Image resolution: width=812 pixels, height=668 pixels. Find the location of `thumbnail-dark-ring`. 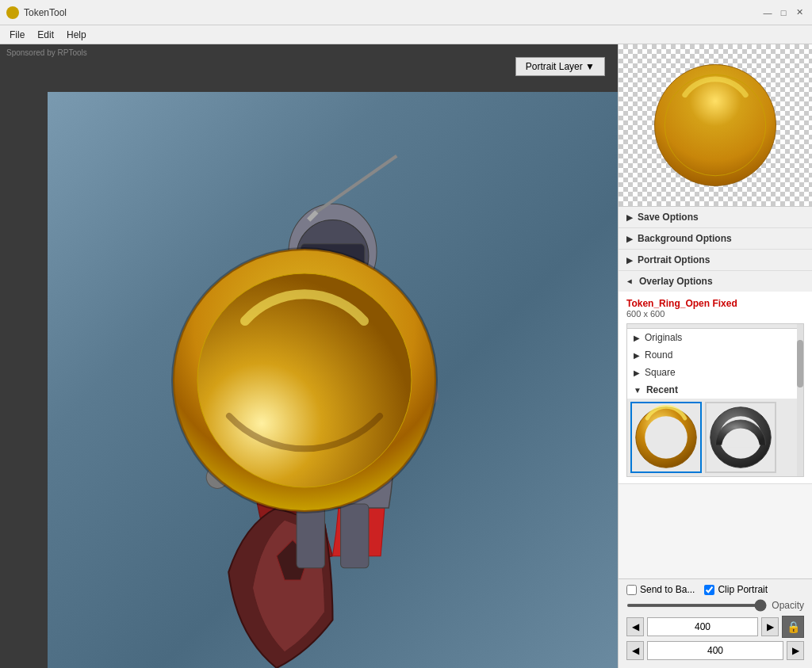

thumbnail-dark-ring is located at coordinates (741, 437).